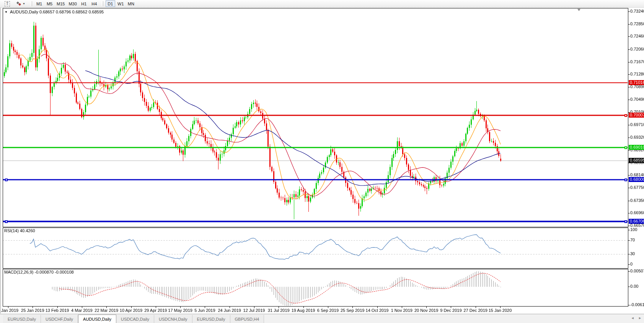 Image resolution: width=644 pixels, height=323 pixels. Describe the element at coordinates (640, 318) in the screenshot. I see `tab-scroll-right-button: ►` at that location.